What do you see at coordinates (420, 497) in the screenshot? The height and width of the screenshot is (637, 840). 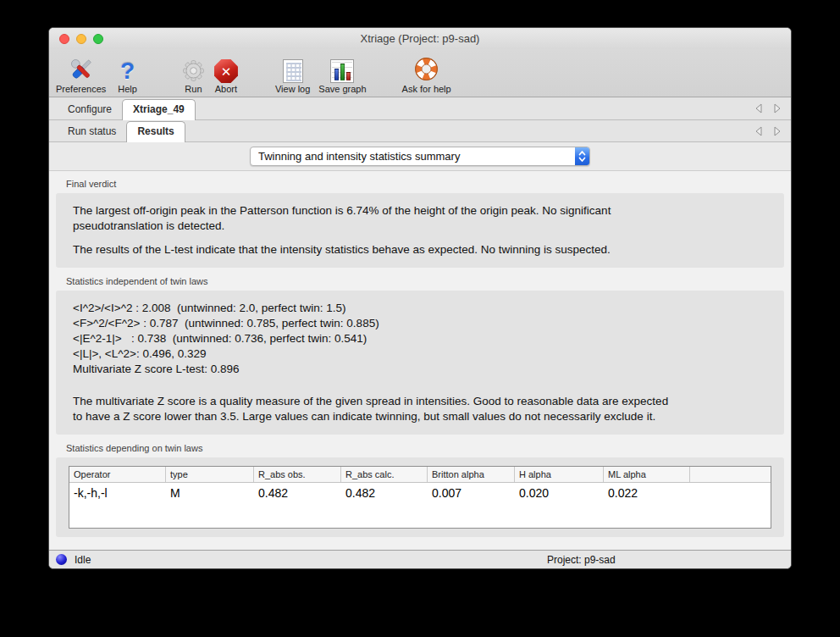 I see `twin-law-table: Operator type R_abs obs. R_abs calc. Bri…` at bounding box center [420, 497].